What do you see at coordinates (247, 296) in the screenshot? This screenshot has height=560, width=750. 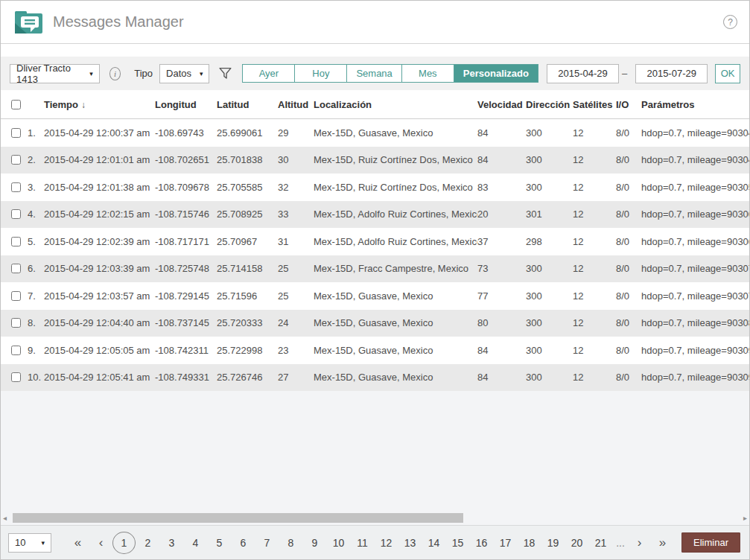 I see `cell-latitud: 25.71596` at bounding box center [247, 296].